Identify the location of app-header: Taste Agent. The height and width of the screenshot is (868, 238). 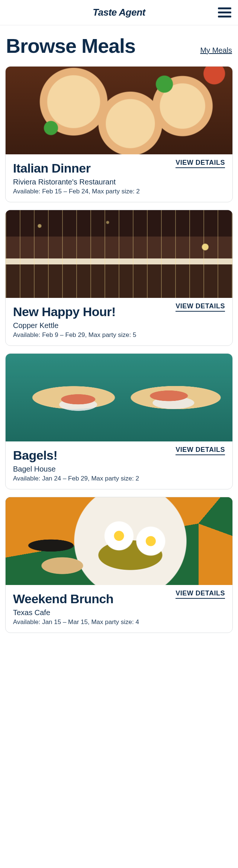
(119, 13).